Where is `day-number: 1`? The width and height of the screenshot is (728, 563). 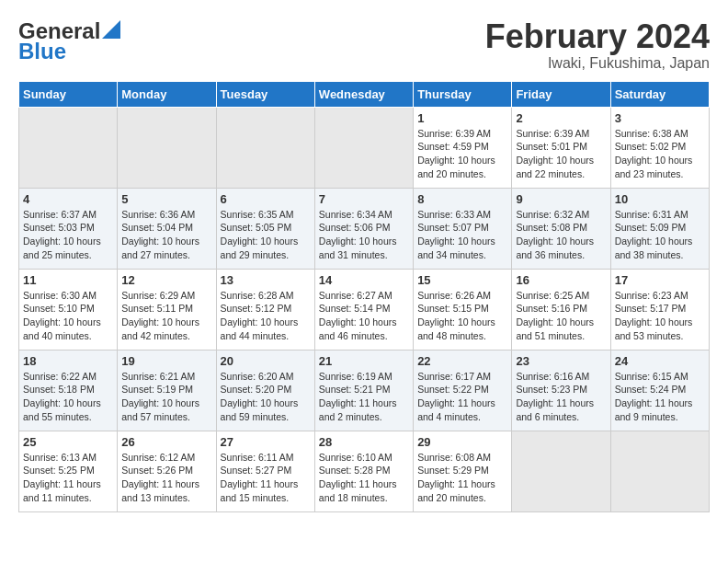
day-number: 1 is located at coordinates (462, 118).